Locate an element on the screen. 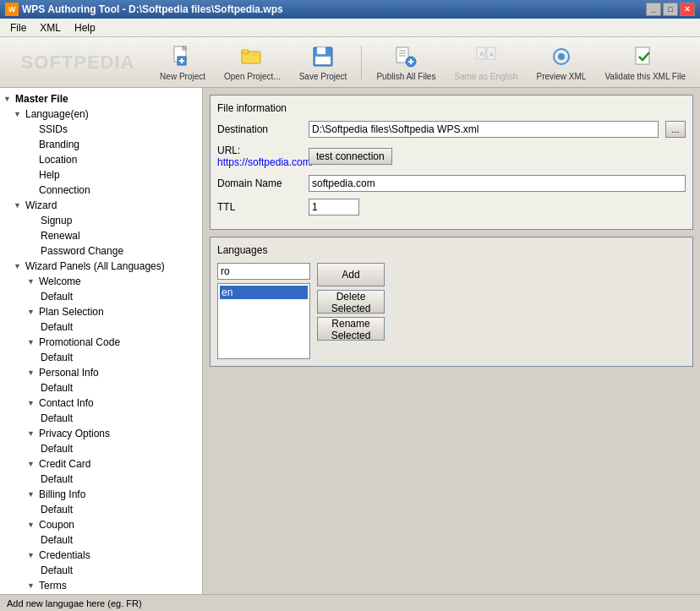  preview-xml-icon is located at coordinates (561, 57).